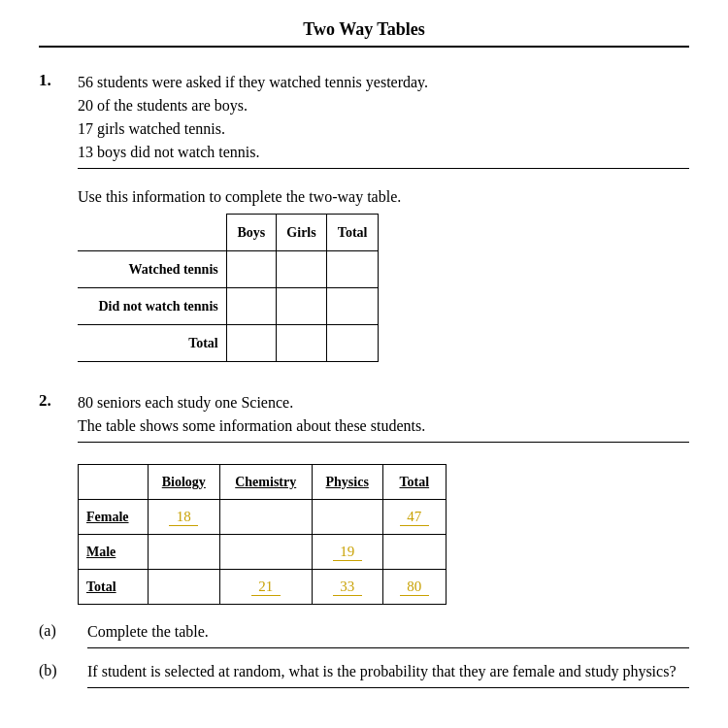 The width and height of the screenshot is (728, 728). Describe the element at coordinates (58, 421) in the screenshot. I see `question-2-number: 2.` at that location.